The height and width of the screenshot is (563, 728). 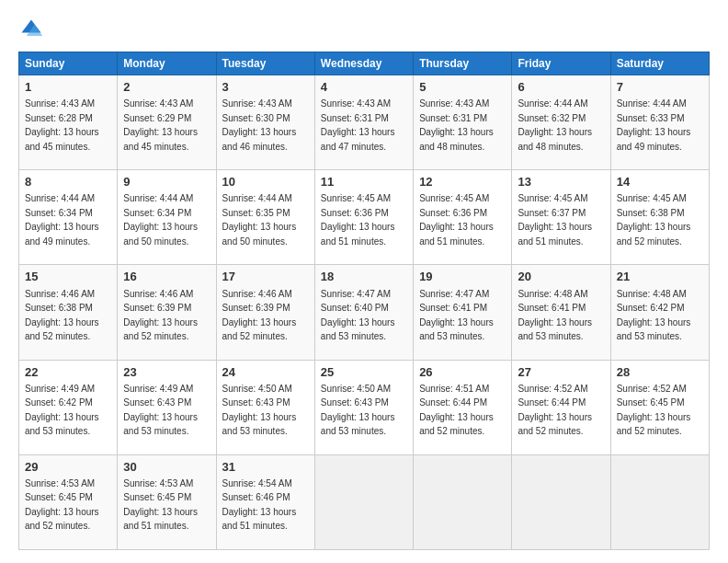 I want to click on day-number: 20, so click(x=561, y=277).